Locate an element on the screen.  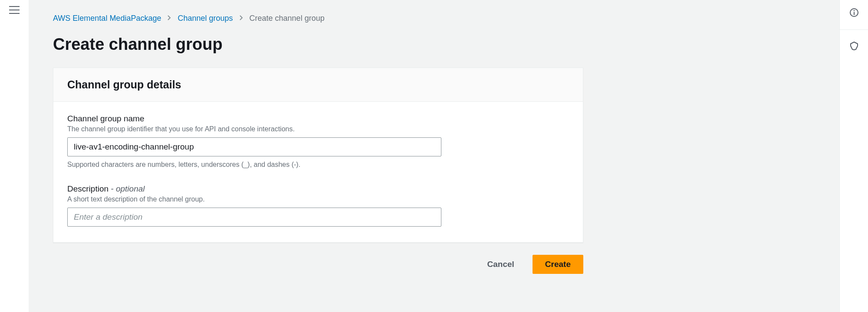
info-icon is located at coordinates (854, 13).